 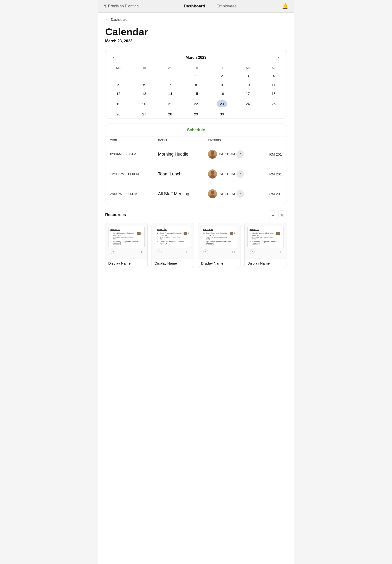 I want to click on calendar-day-cell: 25, so click(x=274, y=104).